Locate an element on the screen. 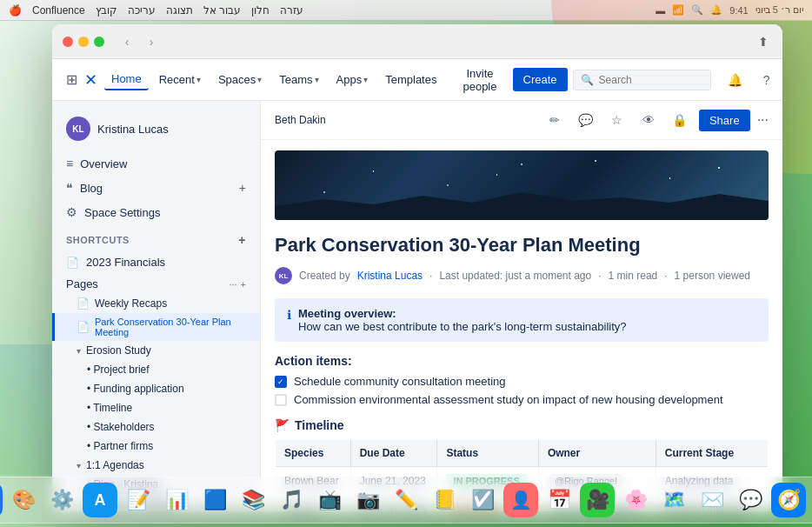 Image resolution: width=812 pixels, height=527 pixels. comment-button: 💬 is located at coordinates (586, 120).